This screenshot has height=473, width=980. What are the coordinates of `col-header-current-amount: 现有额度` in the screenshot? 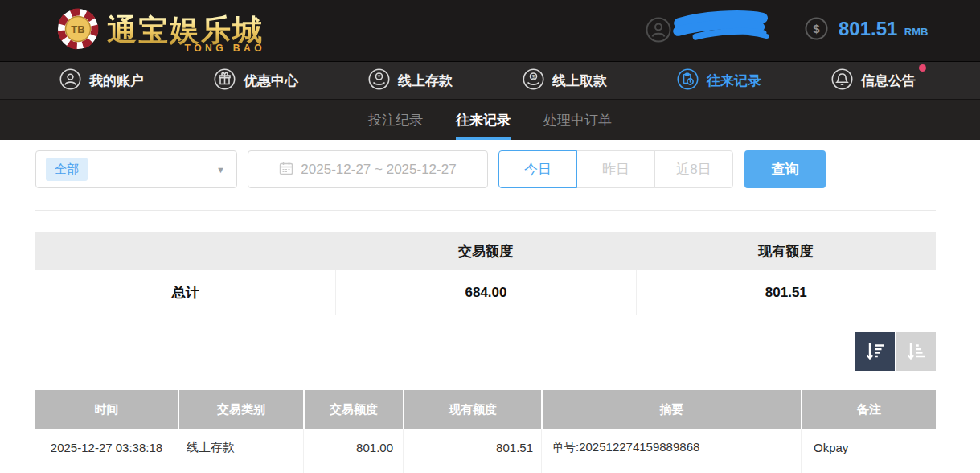 It's located at (472, 409).